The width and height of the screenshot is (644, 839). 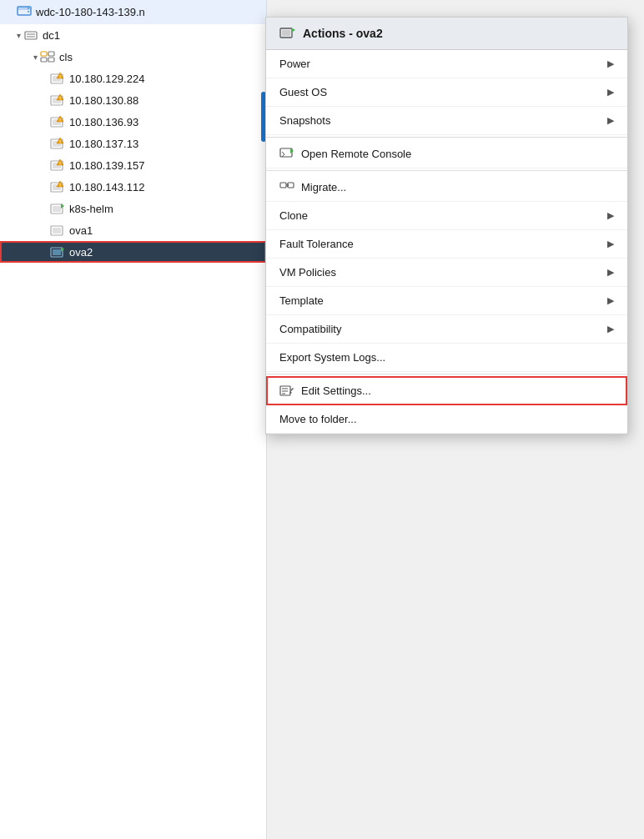 What do you see at coordinates (287, 390) in the screenshot?
I see `settings-icon` at bounding box center [287, 390].